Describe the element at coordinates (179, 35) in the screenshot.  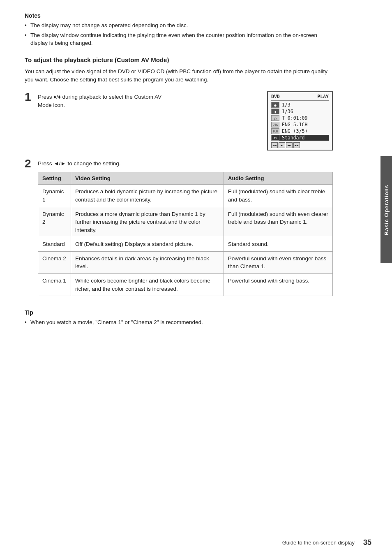
I see `notes-list: The display may not change as operated d…` at that location.